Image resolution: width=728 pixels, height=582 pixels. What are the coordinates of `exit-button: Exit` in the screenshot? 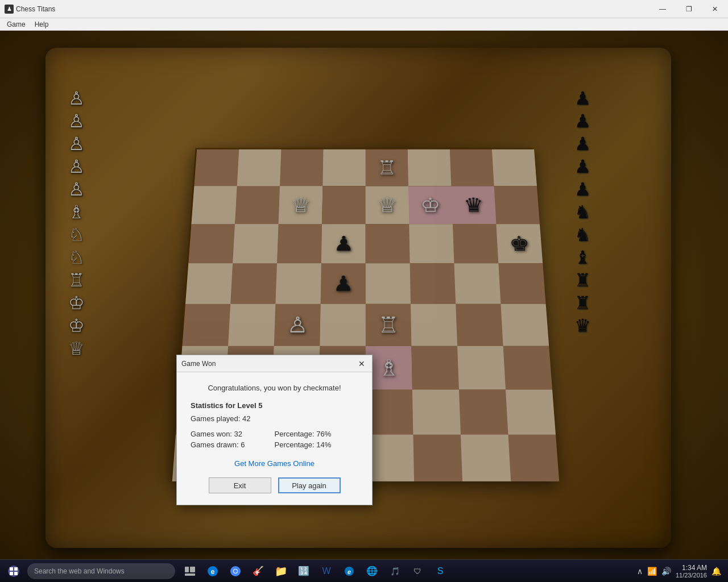 It's located at (240, 485).